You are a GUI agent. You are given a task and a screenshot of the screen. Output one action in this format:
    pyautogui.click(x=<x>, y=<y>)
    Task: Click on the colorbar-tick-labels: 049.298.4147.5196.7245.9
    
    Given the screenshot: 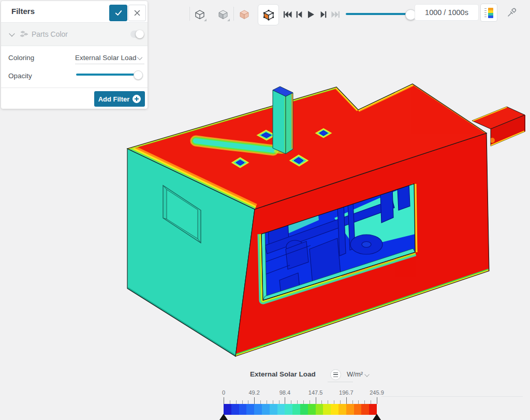 What is the action you would take?
    pyautogui.click(x=300, y=393)
    